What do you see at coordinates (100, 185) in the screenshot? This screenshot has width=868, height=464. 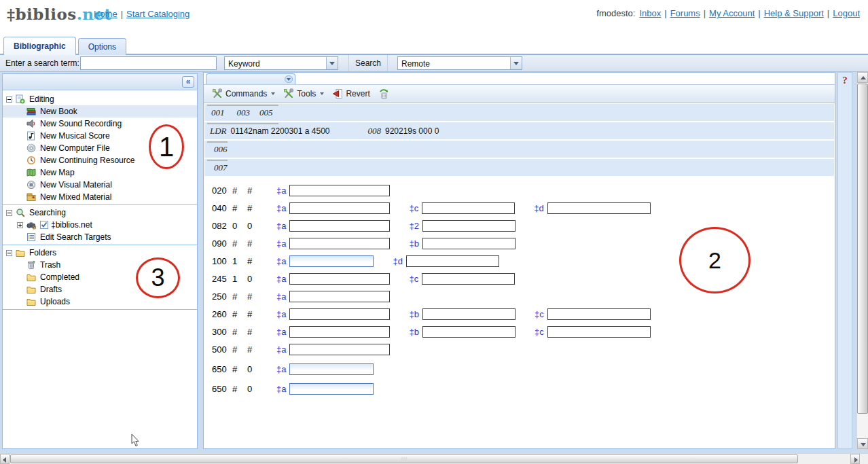 I see `tree-item-new-visual-material: New Visual Material` at bounding box center [100, 185].